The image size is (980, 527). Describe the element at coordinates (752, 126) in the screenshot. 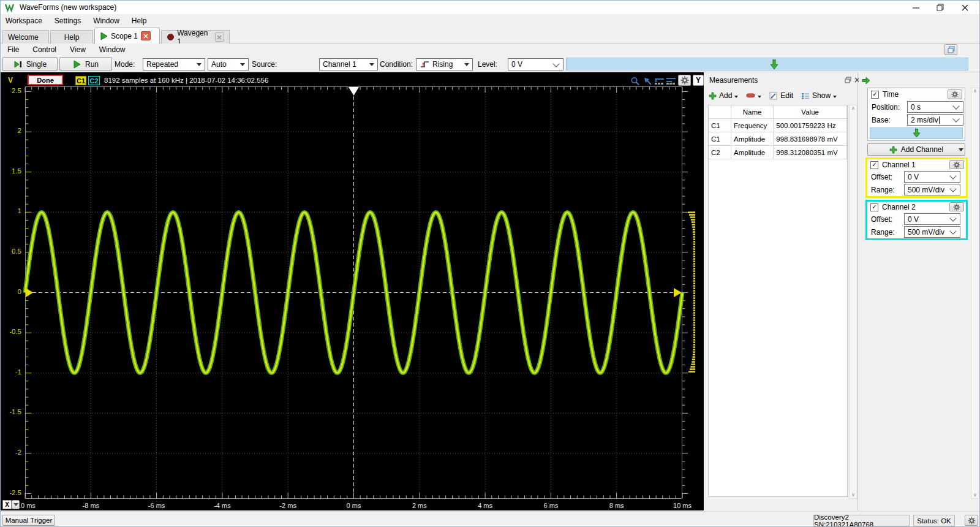

I see `table-cell: Frequency` at that location.